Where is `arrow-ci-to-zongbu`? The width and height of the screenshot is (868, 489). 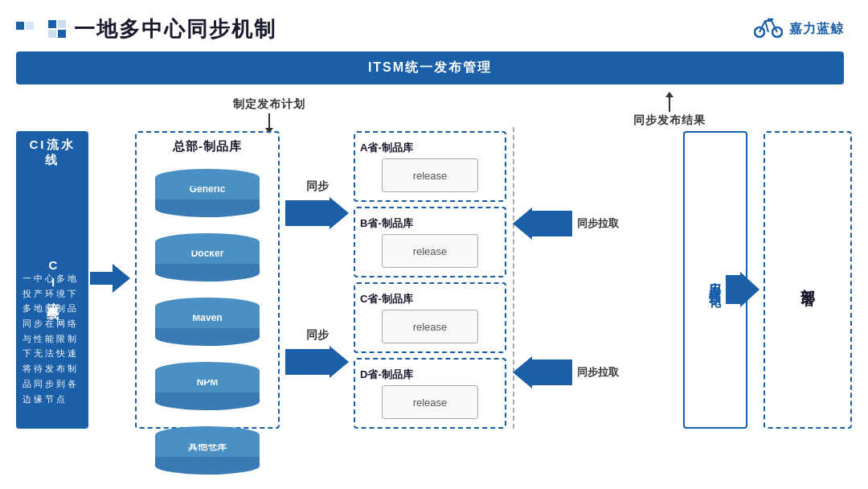 arrow-ci-to-zongbu is located at coordinates (110, 278).